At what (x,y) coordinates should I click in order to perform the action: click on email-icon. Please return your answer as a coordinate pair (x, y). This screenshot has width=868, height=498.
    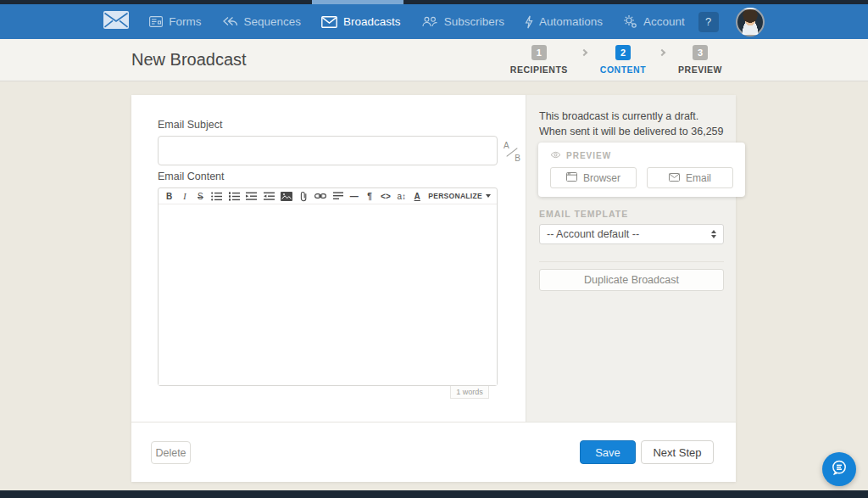
    Looking at the image, I should click on (675, 178).